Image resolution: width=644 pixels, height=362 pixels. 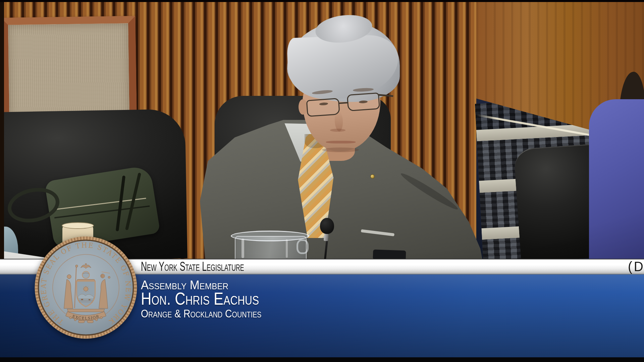 I want to click on glasses-temple-arm, so click(x=386, y=95).